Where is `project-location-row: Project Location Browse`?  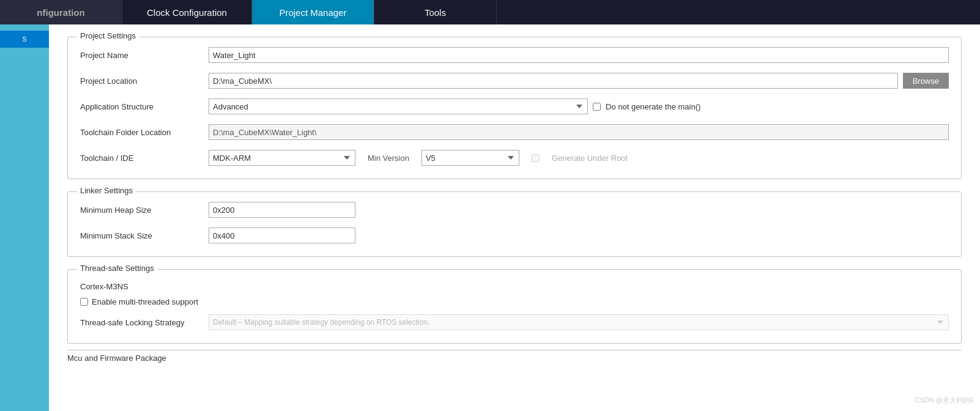
project-location-row: Project Location Browse is located at coordinates (514, 81).